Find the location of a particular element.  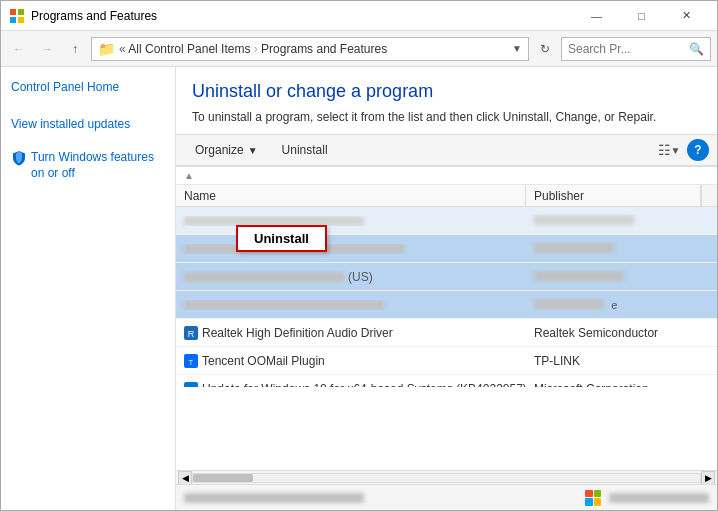

row-publisher-realtek: Realtek Semiconductor is located at coordinates (622, 333).